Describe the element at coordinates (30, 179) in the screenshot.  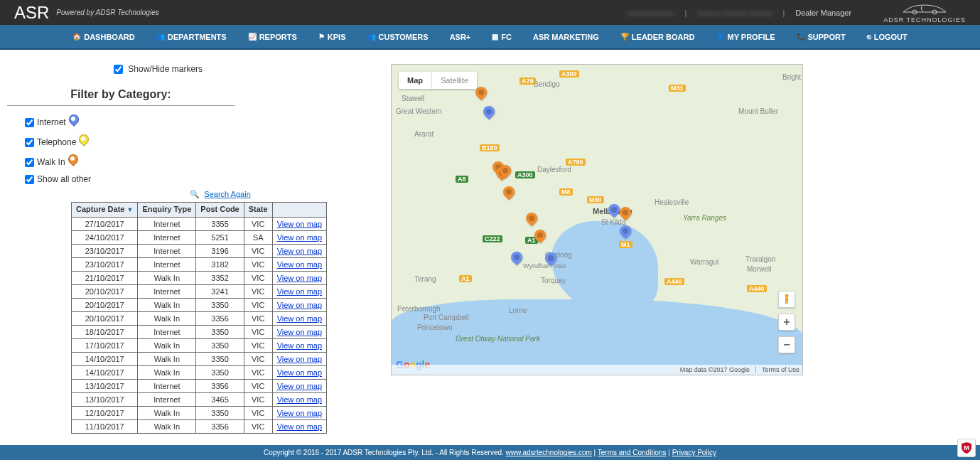
I see `filter-showall-checkbox` at that location.